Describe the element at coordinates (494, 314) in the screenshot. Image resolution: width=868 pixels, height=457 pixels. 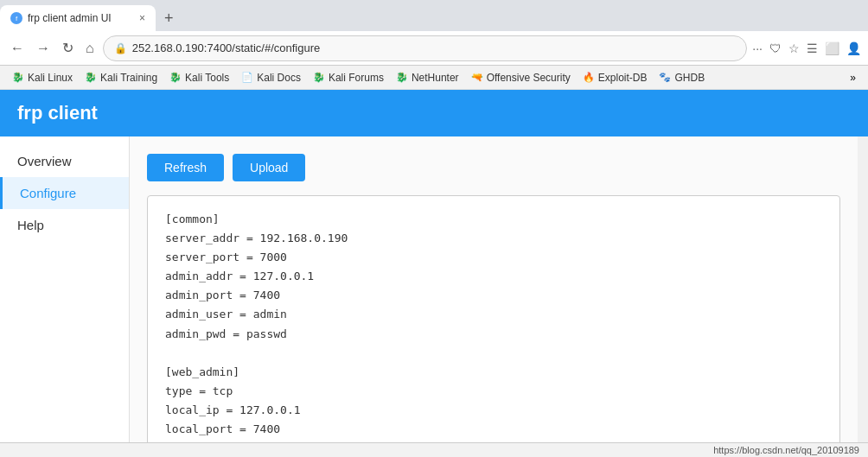
I see `config-line-5: admin_user = admin` at that location.